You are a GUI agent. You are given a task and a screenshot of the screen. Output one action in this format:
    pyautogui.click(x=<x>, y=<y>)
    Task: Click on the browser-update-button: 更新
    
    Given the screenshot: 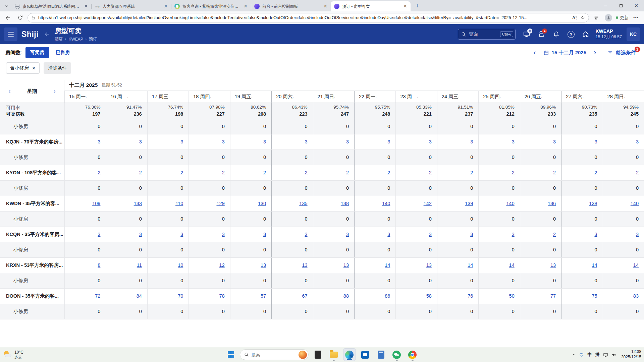 What is the action you would take?
    pyautogui.click(x=622, y=18)
    